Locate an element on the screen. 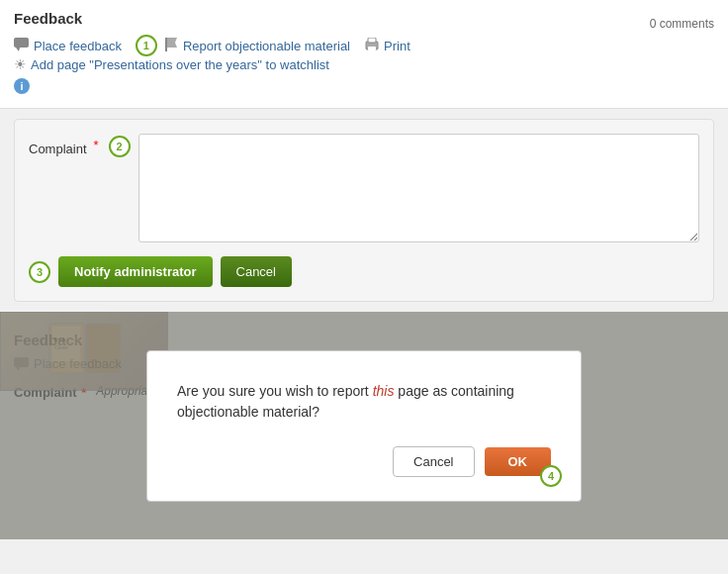  required-indicator: * is located at coordinates (97, 144).